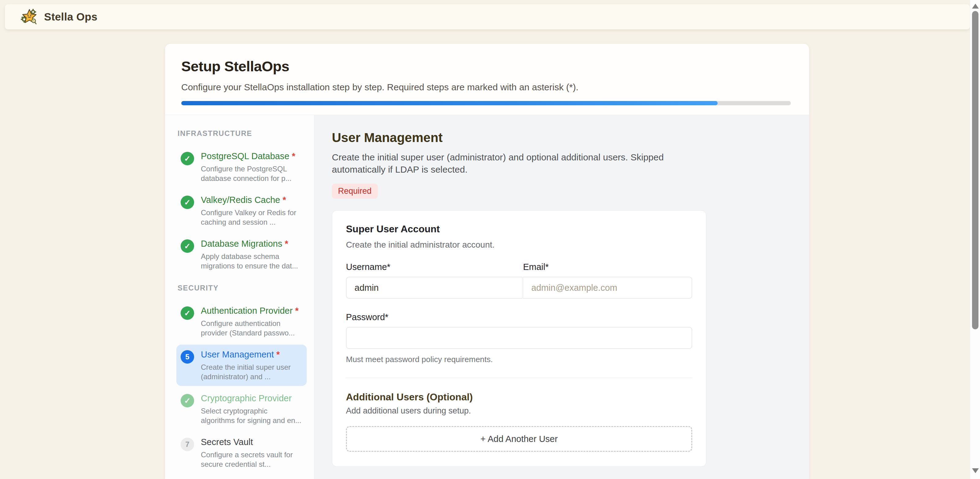  I want to click on sidebar-item-database-migrations: ✓ Database Migrations * Apply database s…, so click(242, 255).